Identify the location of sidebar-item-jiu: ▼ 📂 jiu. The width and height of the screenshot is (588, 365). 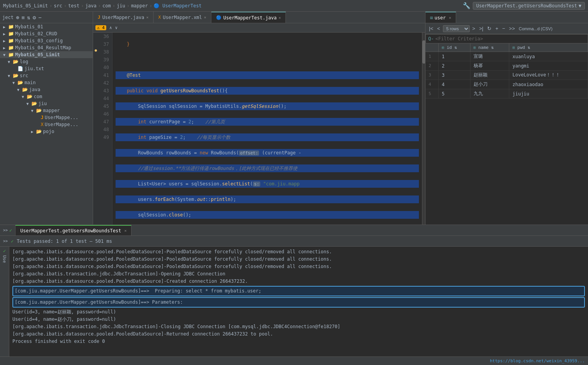
(47, 104).